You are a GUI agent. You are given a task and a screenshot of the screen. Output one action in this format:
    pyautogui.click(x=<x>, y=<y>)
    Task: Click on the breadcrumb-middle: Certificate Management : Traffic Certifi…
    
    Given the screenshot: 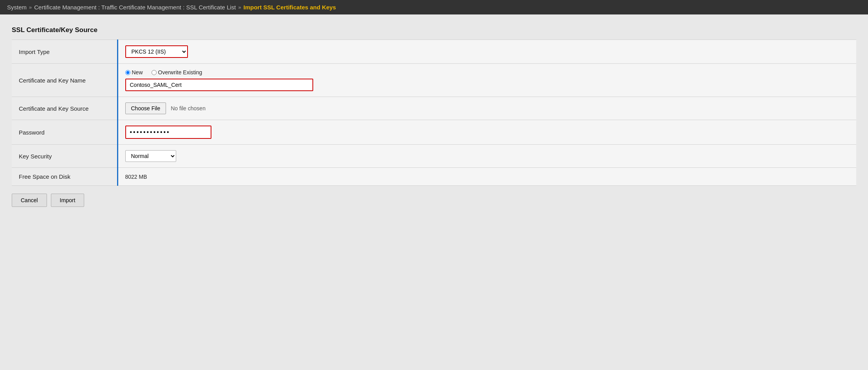 What is the action you would take?
    pyautogui.click(x=135, y=7)
    